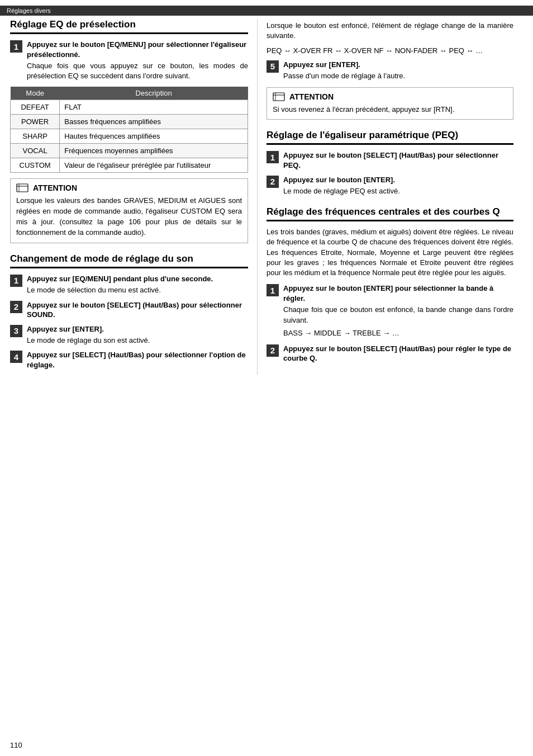 The width and height of the screenshot is (533, 756). What do you see at coordinates (137, 310) in the screenshot?
I see `sound-step2-content: Appuyez sur le bouton [SELECT] (Haut/Bas…` at bounding box center [137, 310].